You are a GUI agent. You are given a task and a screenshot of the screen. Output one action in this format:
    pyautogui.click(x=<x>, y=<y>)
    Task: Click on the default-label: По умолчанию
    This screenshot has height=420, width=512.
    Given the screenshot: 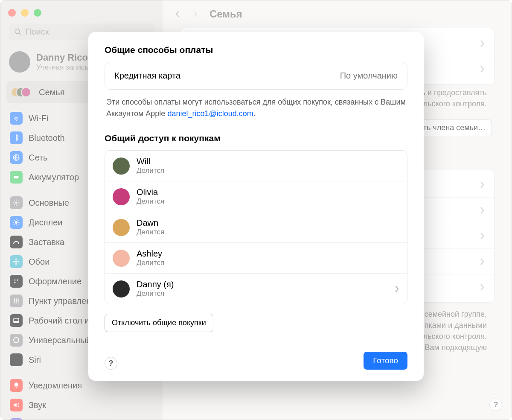 What is the action you would take?
    pyautogui.click(x=369, y=76)
    